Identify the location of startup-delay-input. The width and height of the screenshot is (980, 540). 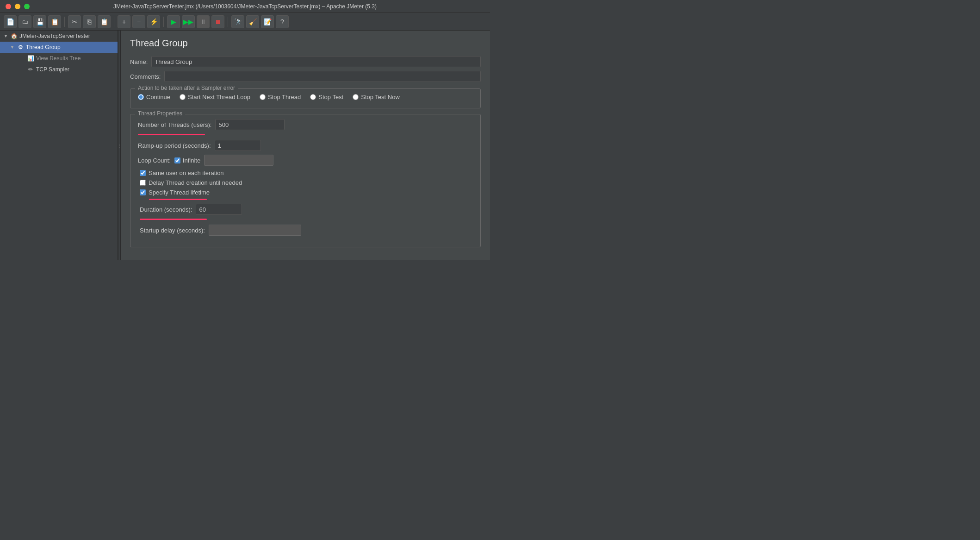
(255, 230).